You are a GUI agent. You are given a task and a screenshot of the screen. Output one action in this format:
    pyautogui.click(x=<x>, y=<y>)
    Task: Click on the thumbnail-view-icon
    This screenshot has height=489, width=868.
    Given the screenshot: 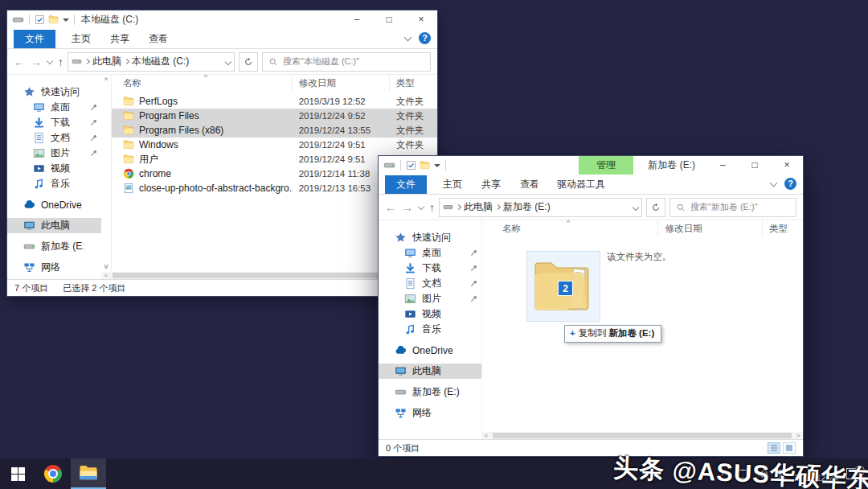 What is the action you would take?
    pyautogui.click(x=789, y=448)
    